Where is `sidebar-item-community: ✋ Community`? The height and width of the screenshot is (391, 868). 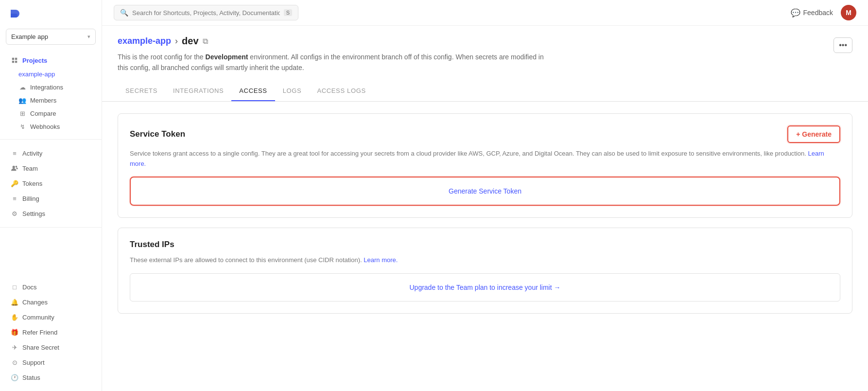 sidebar-item-community: ✋ Community is located at coordinates (51, 317).